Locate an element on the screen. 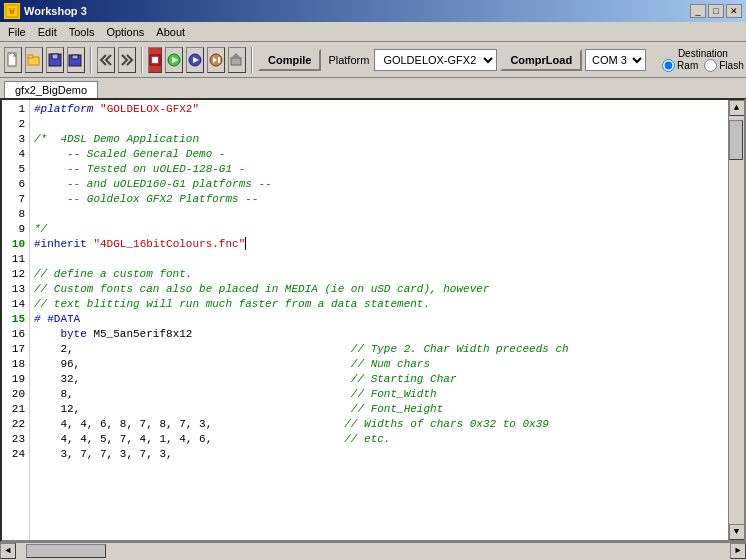 The width and height of the screenshot is (746, 560). code-line-3: /* 4DSL Demo Application is located at coordinates (379, 140).